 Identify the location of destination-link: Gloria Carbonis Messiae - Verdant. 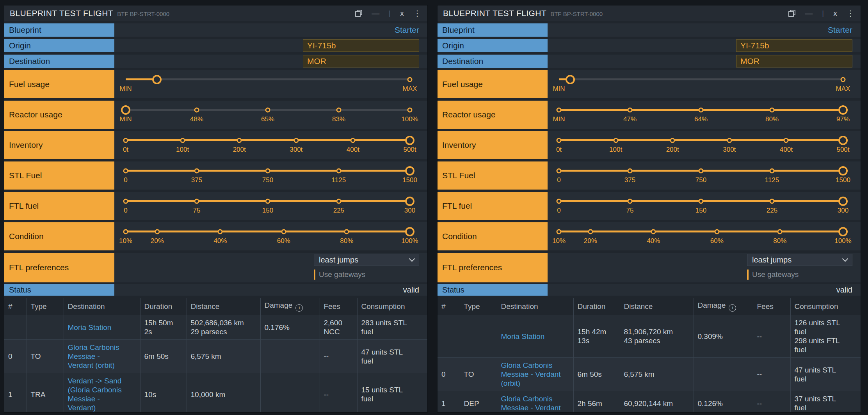
(531, 403).